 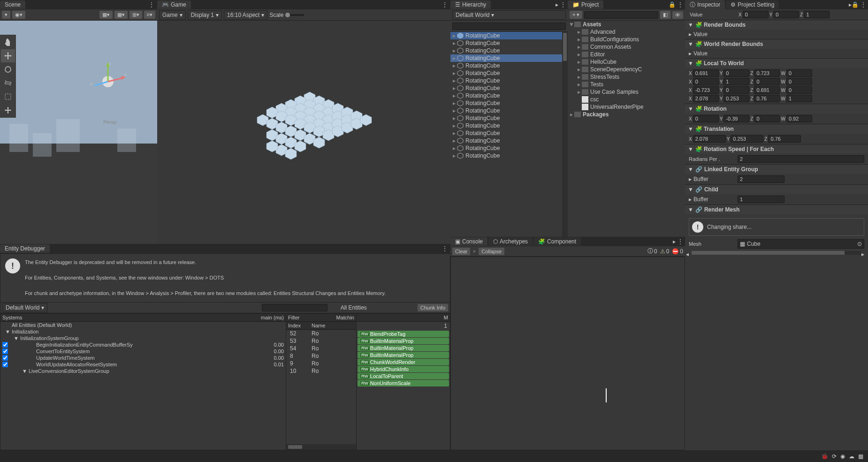 What do you see at coordinates (799, 90) in the screenshot?
I see `ltw-2-w` at bounding box center [799, 90].